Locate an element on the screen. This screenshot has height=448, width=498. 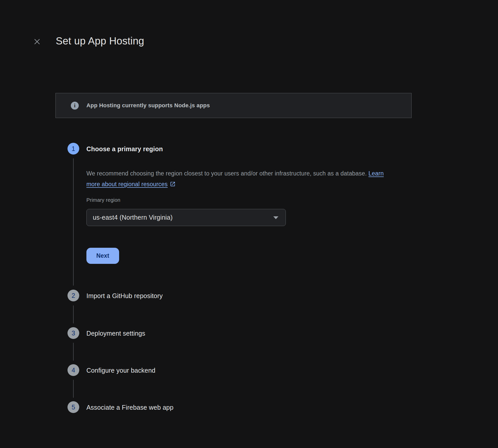
step-2-badge: 2 is located at coordinates (73, 296).